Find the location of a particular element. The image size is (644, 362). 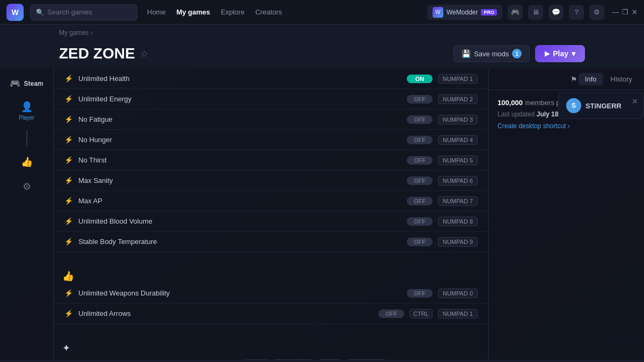

favorite-star-btn: ☆ is located at coordinates (144, 54).